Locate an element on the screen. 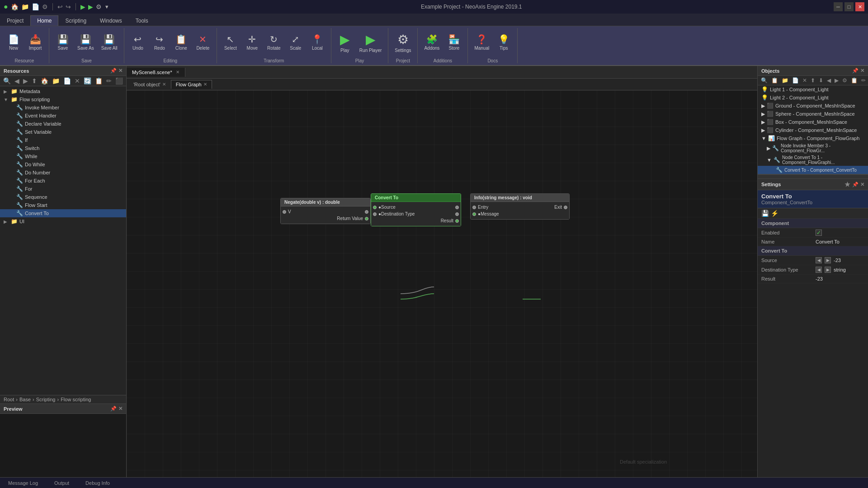 This screenshot has height=488, width=868. breadcrumb-scripting: Scripting is located at coordinates (46, 399).